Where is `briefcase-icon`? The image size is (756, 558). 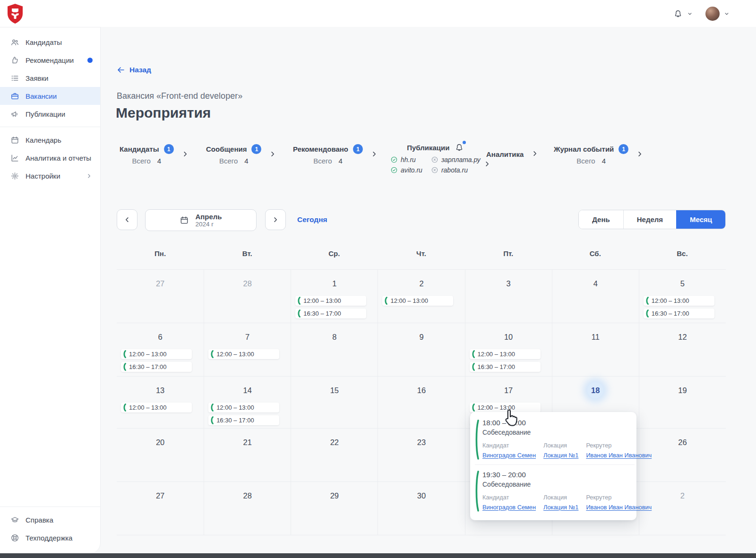 briefcase-icon is located at coordinates (15, 96).